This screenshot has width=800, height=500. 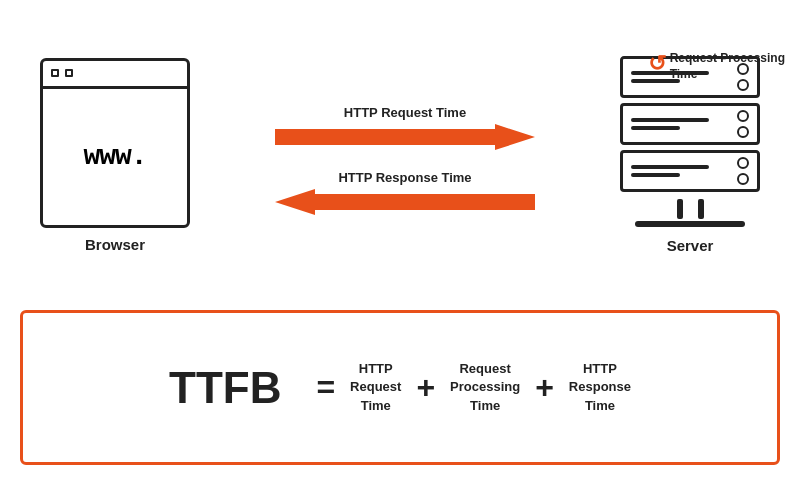 What do you see at coordinates (716, 66) in the screenshot?
I see `processing-time-badge: ↺ Request ProcessingTime` at bounding box center [716, 66].